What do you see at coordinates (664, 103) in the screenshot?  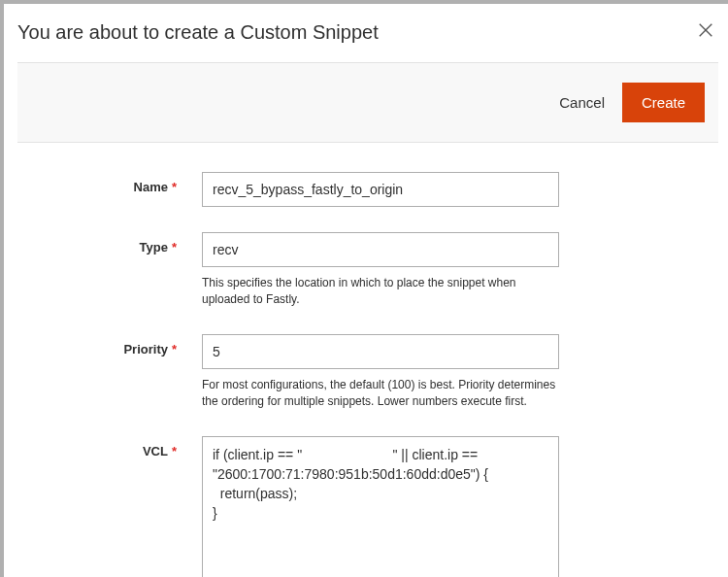 I see `create-button: Create` at bounding box center [664, 103].